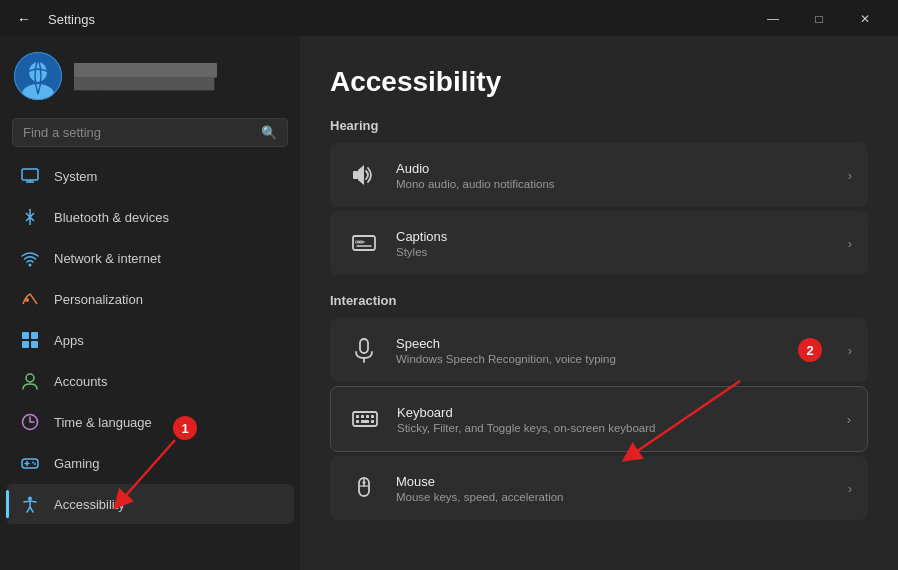 The image size is (898, 570). Describe the element at coordinates (150, 340) in the screenshot. I see `sidebar-item-apps: Apps` at that location.